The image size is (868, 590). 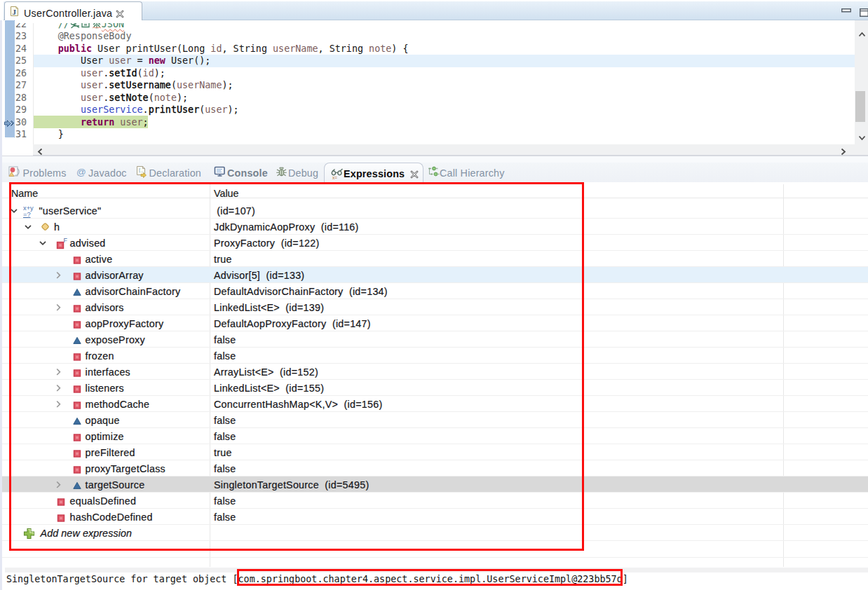 What do you see at coordinates (87, 533) in the screenshot?
I see `row-name: Add new expression` at bounding box center [87, 533].